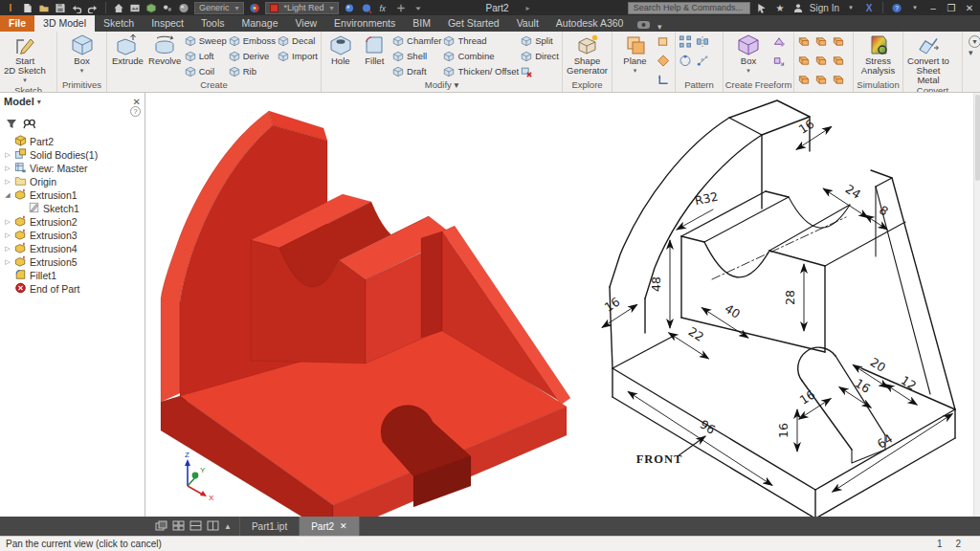 This screenshot has height=551, width=980. What do you see at coordinates (73, 222) in the screenshot?
I see `tree-item-extrusion2: ▷Extrusion2` at bounding box center [73, 222].